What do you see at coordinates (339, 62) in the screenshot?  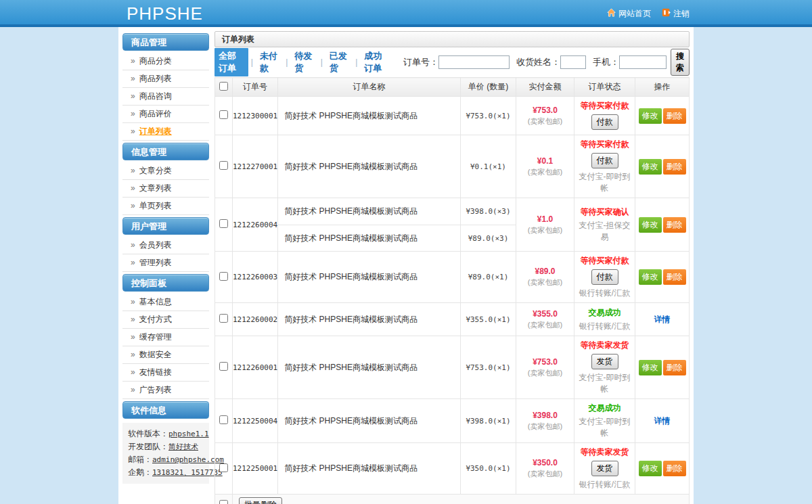 I see `filter-tab: 已发货` at bounding box center [339, 62].